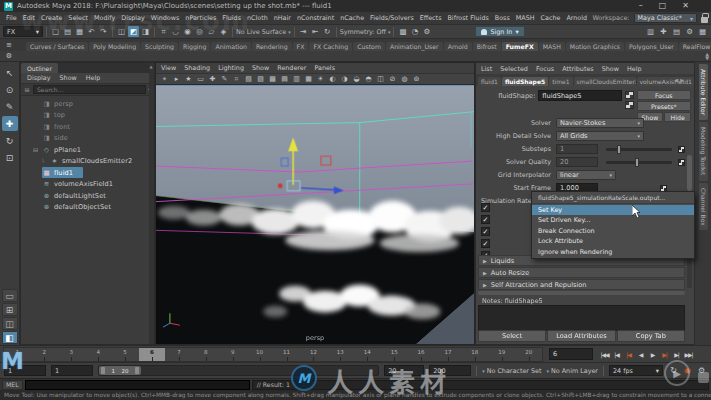 This screenshot has height=400, width=711. What do you see at coordinates (260, 68) in the screenshot?
I see `viewport-menu-item: Show` at bounding box center [260, 68].